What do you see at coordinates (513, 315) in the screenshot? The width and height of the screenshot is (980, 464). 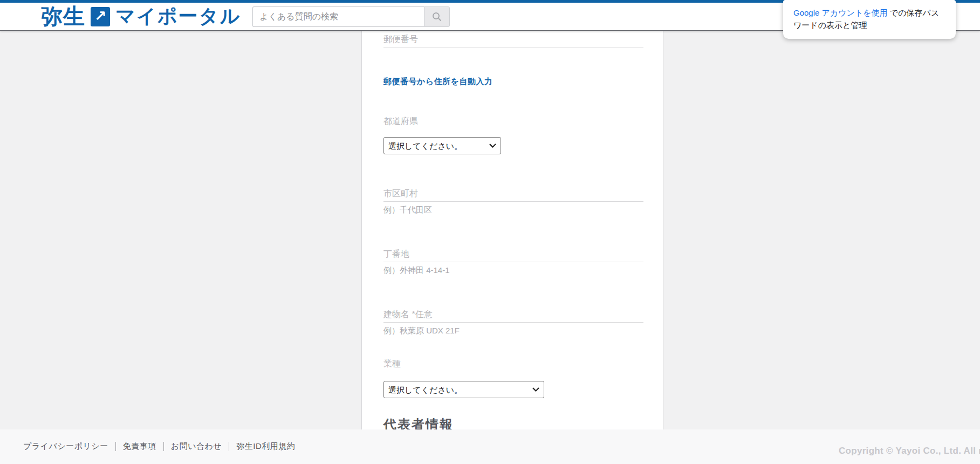 I see `building-name-input` at bounding box center [513, 315].